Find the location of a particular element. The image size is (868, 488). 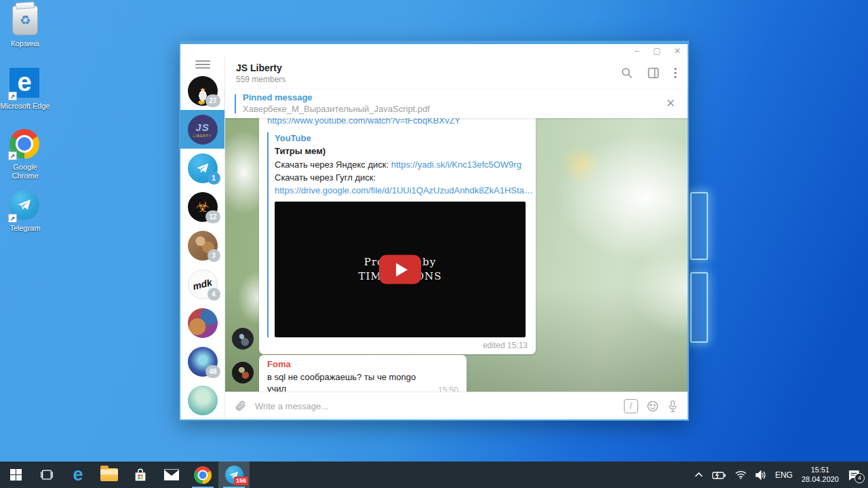

unread-count-badge: 156 is located at coordinates (241, 481).